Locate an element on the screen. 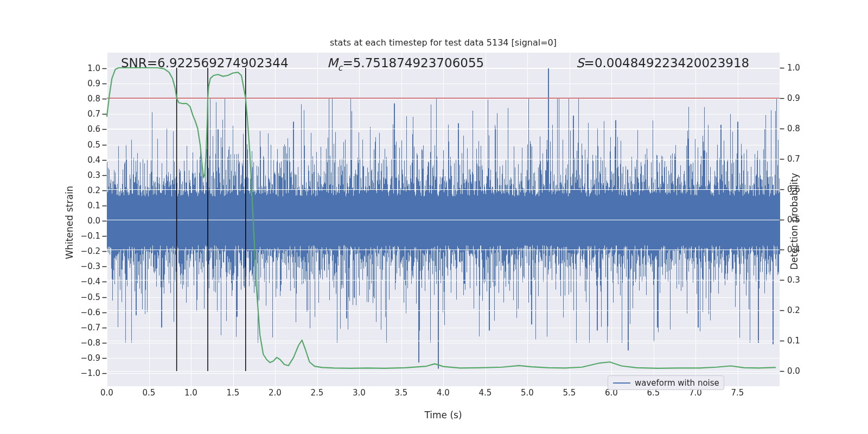 This screenshot has height=434, width=868. tick-label: 7.5 is located at coordinates (738, 393).